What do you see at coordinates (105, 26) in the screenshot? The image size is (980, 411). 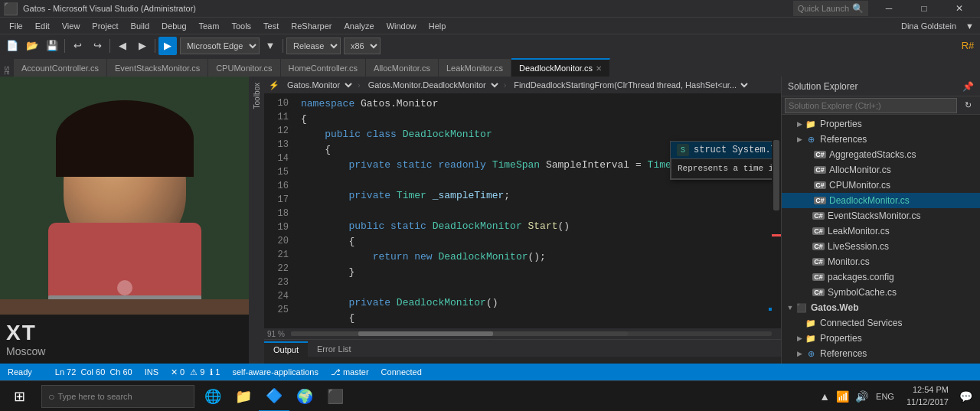 I see `menu-project: Project` at bounding box center [105, 26].